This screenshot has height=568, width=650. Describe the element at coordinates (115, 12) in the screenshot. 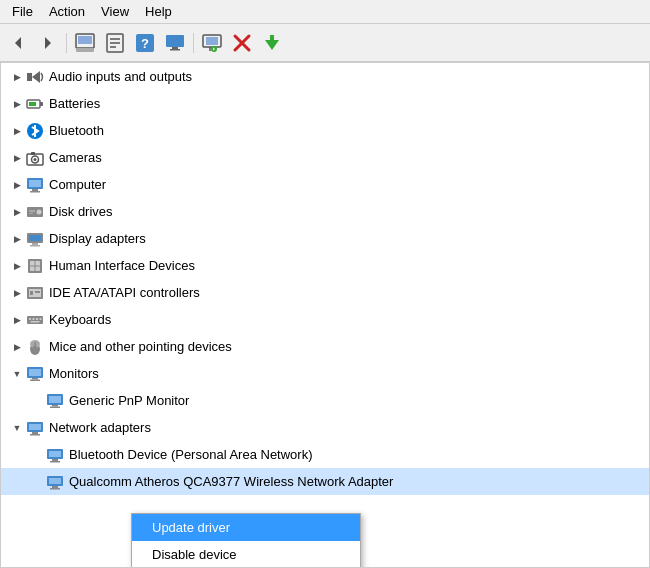

I see `menu-view: View` at that location.